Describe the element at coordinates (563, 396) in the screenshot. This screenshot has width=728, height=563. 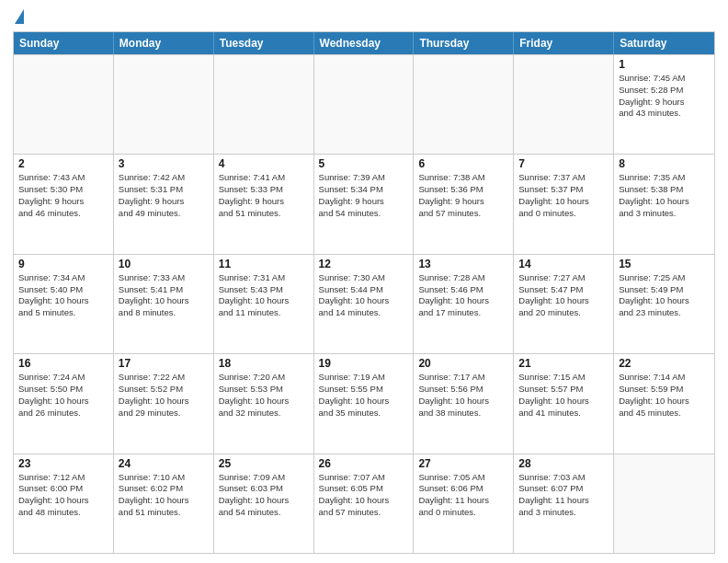
I see `day-info: Sunrise: 7:15 AM Sunset: 5:57 PM Dayligh…` at that location.